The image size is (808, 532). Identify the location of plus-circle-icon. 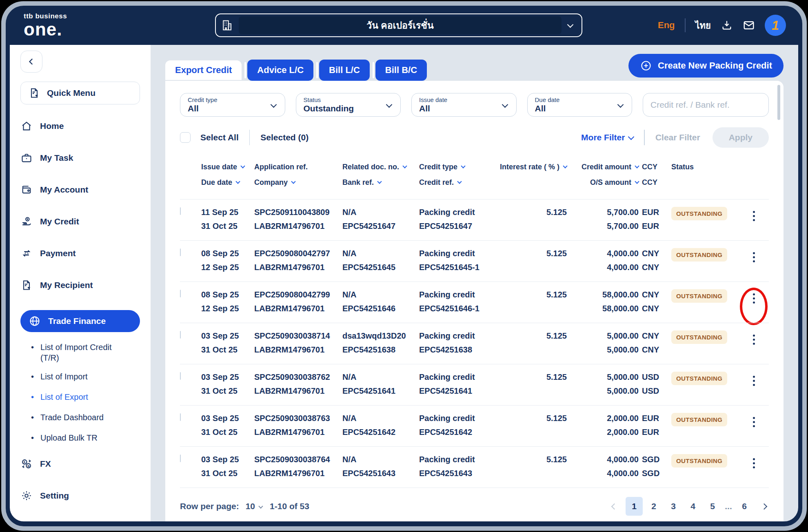
(646, 66).